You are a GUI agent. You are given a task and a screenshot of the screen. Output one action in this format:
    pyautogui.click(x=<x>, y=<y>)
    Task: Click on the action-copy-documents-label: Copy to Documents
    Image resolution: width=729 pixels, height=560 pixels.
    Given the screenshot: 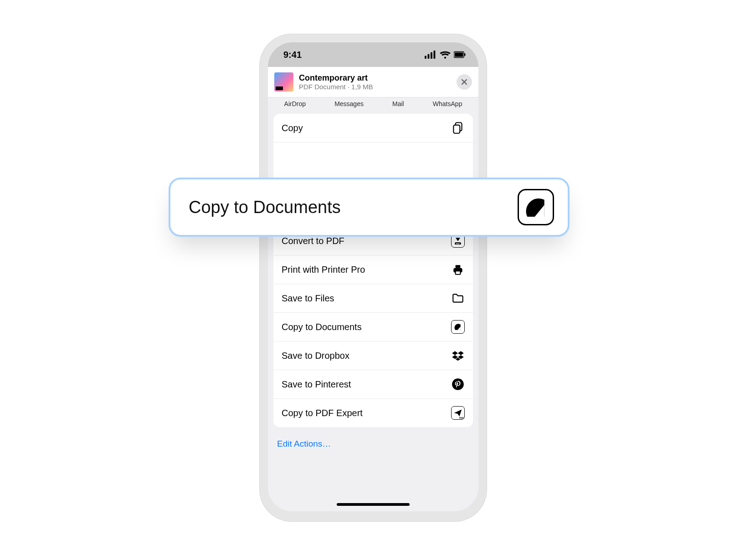 What is the action you would take?
    pyautogui.click(x=322, y=327)
    